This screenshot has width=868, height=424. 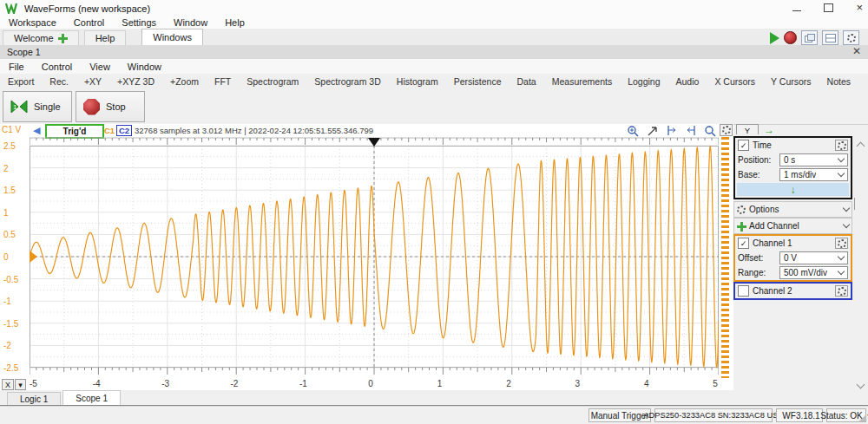 I want to click on tab-welcome: Welcome, so click(x=41, y=38).